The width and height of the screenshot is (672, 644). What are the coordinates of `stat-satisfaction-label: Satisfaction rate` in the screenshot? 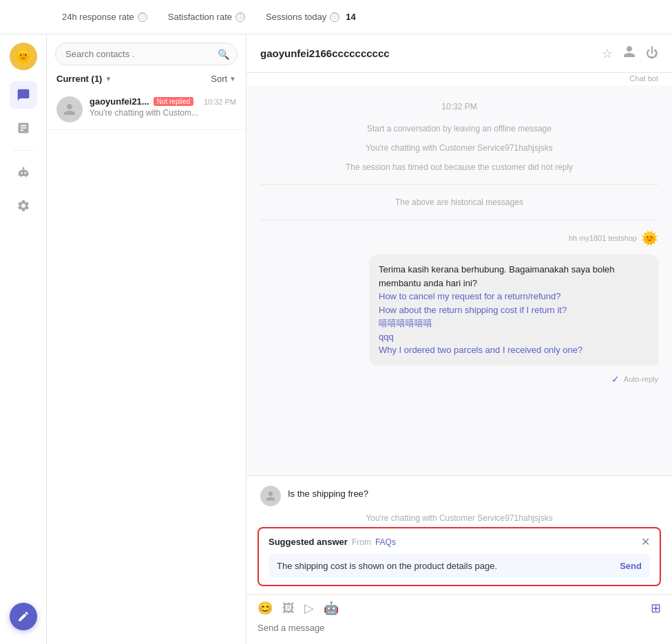 It's located at (200, 17).